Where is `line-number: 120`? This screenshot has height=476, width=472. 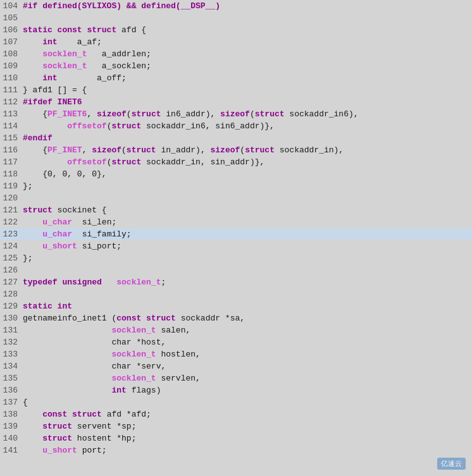 line-number: 120 is located at coordinates (11, 198).